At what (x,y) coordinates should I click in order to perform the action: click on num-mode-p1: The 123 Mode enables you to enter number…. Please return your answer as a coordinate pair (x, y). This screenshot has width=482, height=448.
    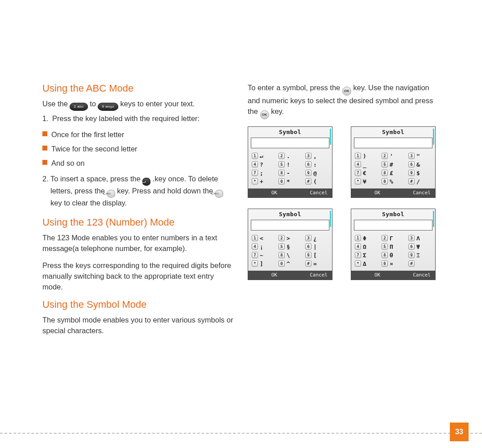
    Looking at the image, I should click on (138, 243).